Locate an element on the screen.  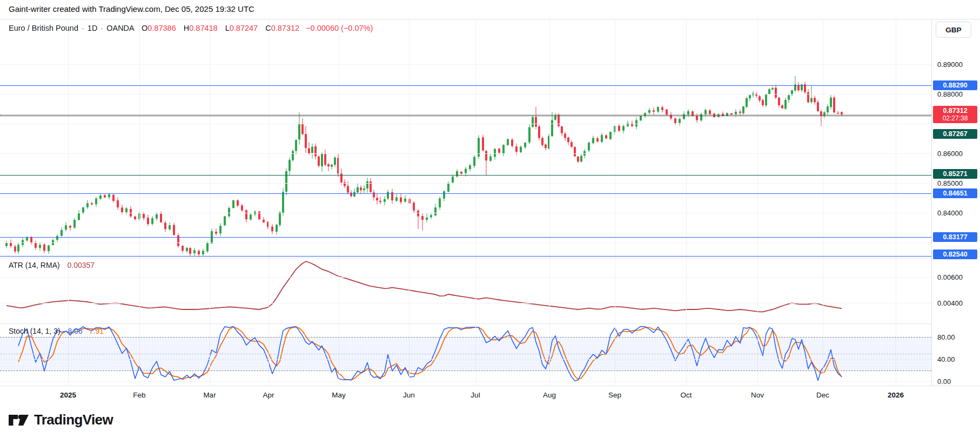
stoch-d-value: 7.91 is located at coordinates (96, 331).